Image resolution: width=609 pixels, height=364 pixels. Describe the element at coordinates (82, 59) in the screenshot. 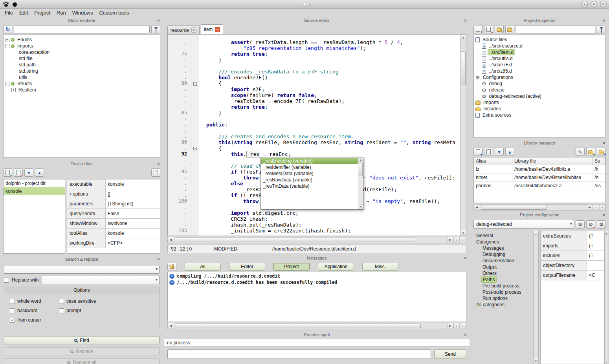

I see `tree-item: std.file` at that location.